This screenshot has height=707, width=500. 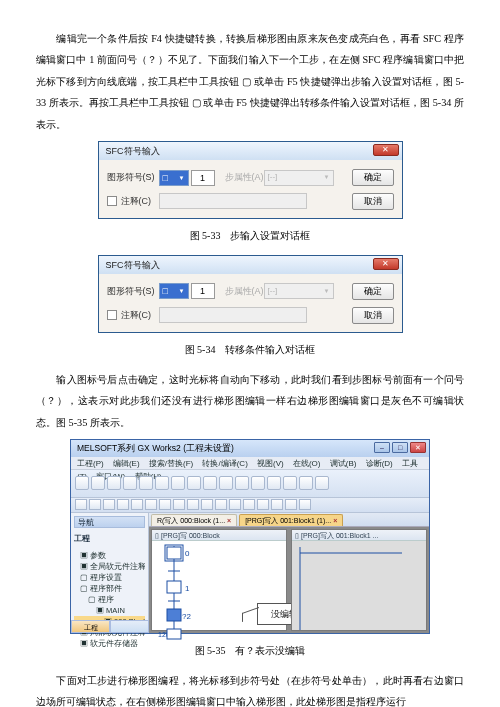 What do you see at coordinates (250, 350) in the screenshot?
I see `caption-5-34: 图 5-34 转移条件输入对话框` at bounding box center [250, 350].